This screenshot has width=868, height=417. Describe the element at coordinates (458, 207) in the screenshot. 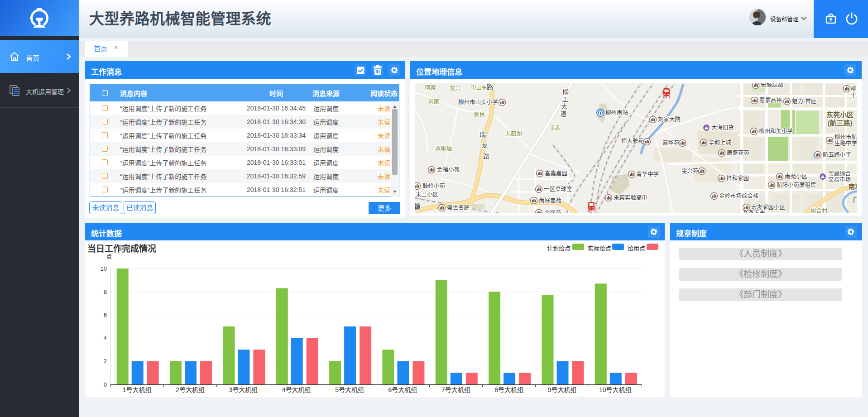

I see `svg-text: 盛世名庭` at that location.